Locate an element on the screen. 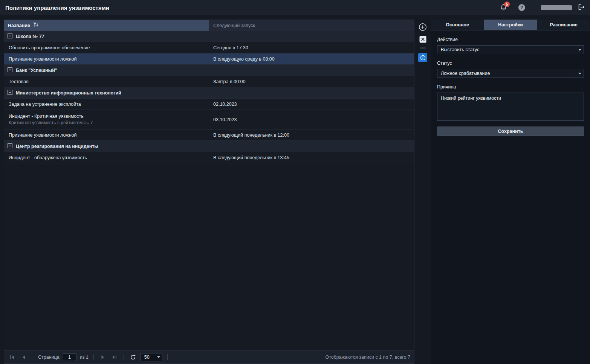  add-policy-button is located at coordinates (423, 27).